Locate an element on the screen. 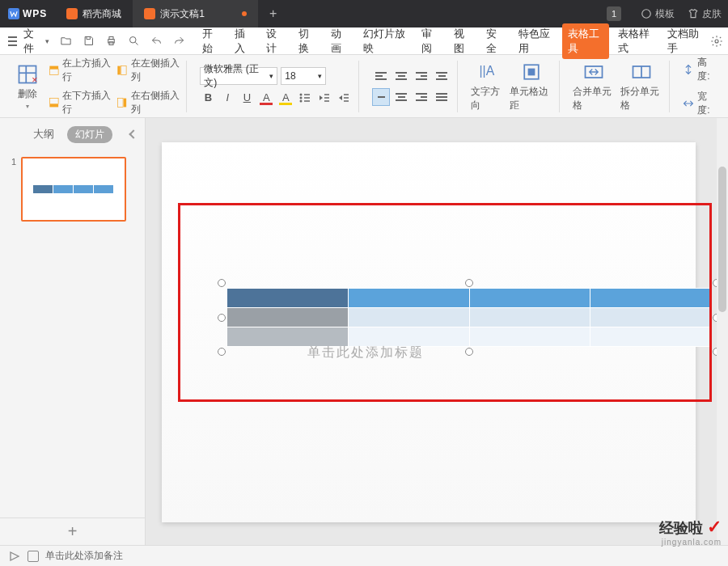  slide-thumb-1: 1 is located at coordinates (73, 189).